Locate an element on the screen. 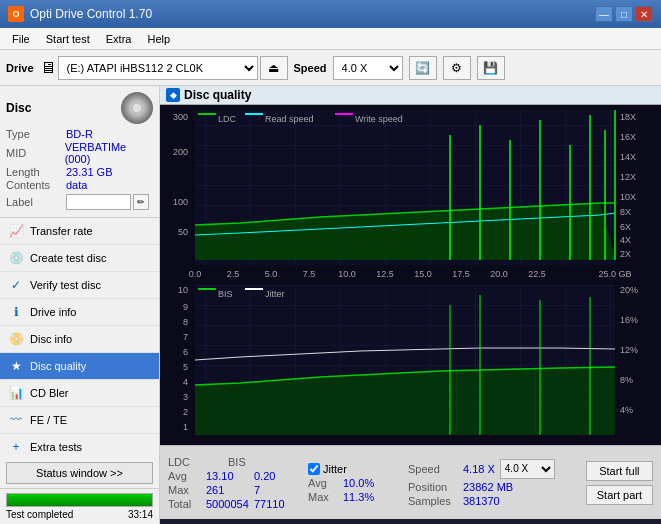 The width and height of the screenshot is (661, 524). minimize-button: — is located at coordinates (604, 14).